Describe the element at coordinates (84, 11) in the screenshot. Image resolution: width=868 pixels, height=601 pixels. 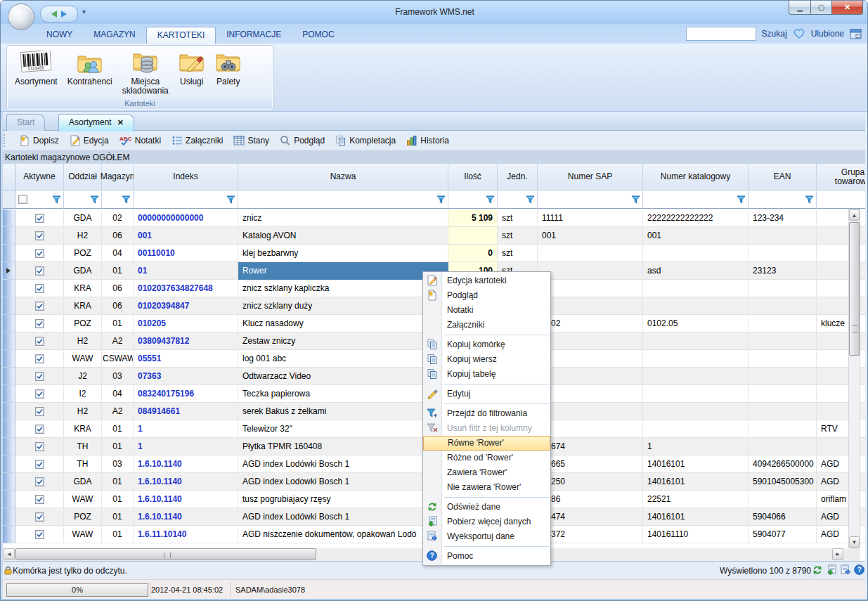
I see `qat-dropdown-icon: ▾` at that location.